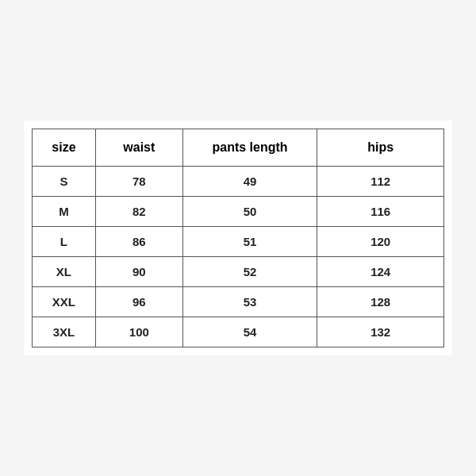  Describe the element at coordinates (64, 332) in the screenshot. I see `cell-size-5: 3XL` at that location.